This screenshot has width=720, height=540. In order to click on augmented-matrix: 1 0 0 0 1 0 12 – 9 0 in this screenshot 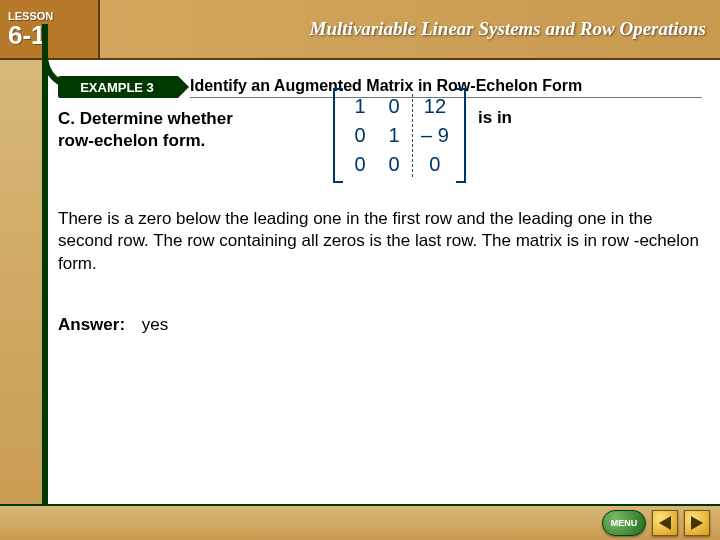, I will do `click(400, 136)`.